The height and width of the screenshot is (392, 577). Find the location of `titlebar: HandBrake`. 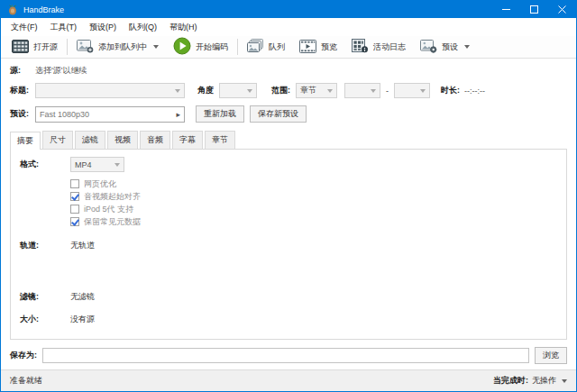

titlebar: HandBrake is located at coordinates (288, 9).